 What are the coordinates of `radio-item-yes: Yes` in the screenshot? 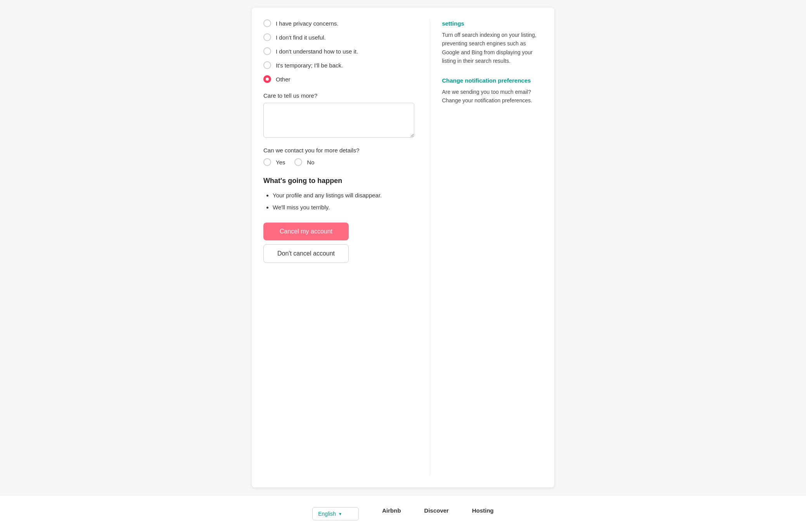 It's located at (274, 162).